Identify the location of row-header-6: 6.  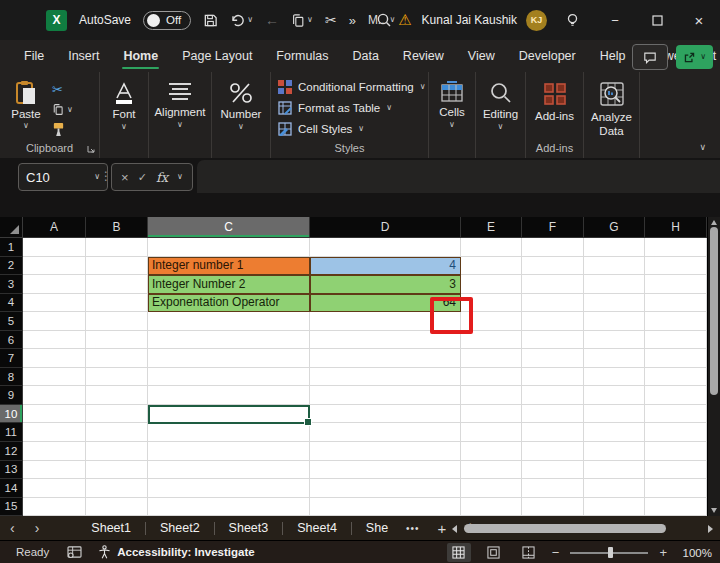
(12, 340).